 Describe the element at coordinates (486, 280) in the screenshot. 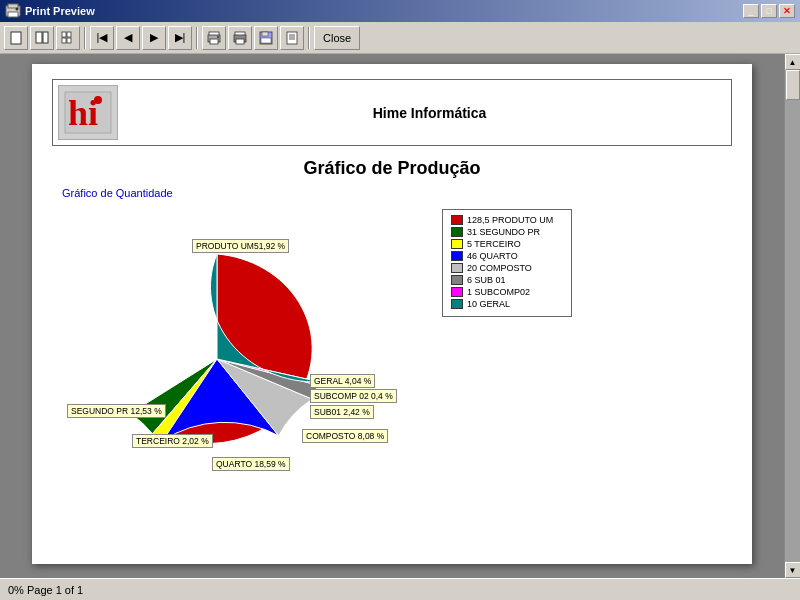

I see `legend-label-sub01: 6 SUB 01` at that location.